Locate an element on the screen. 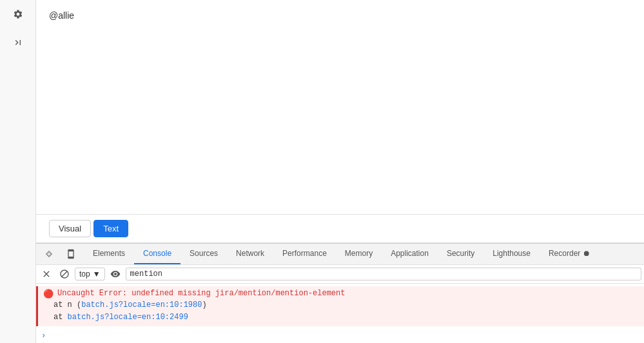  error-stack-line-1: at n (batch.js?locale=en:10:1980) is located at coordinates (346, 306).